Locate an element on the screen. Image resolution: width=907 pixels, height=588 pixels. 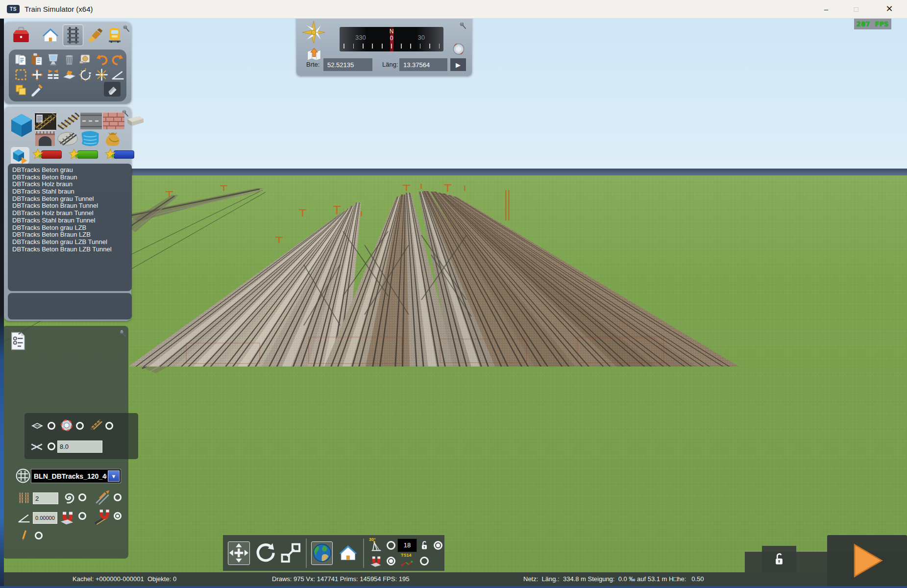
latitude-value: 52.52135 is located at coordinates (348, 65).